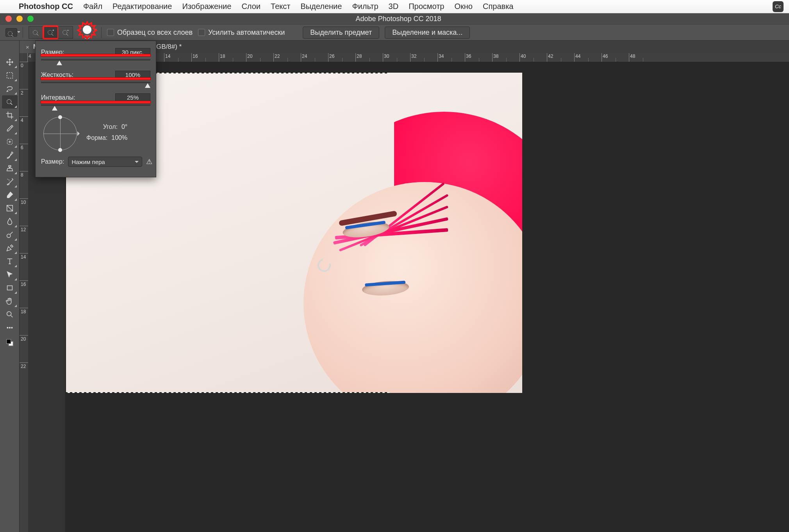 The height and width of the screenshot is (532, 789). I want to click on menu-help: Справка, so click(498, 6).